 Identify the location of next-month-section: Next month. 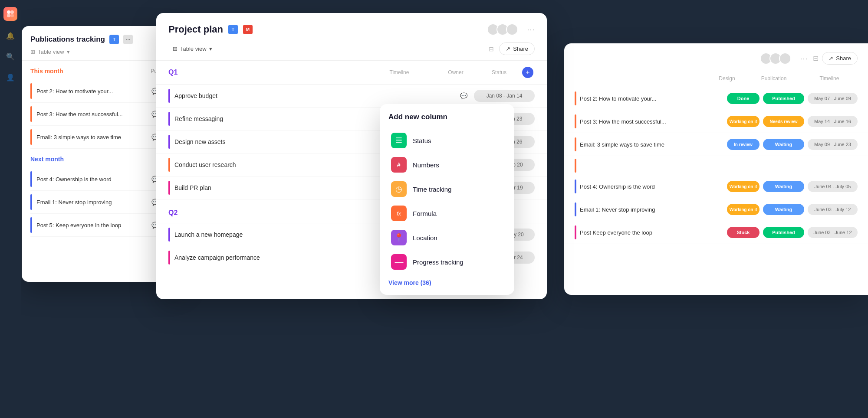
(102, 159).